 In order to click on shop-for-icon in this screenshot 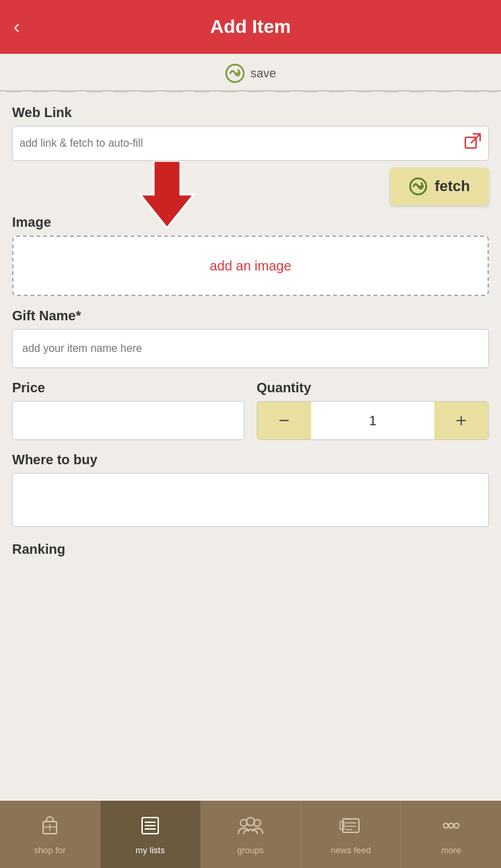, I will do `click(50, 828)`.